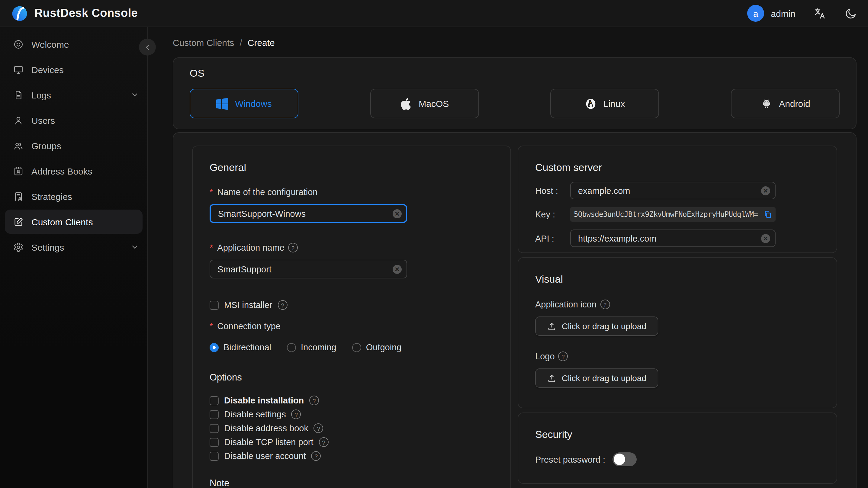 This screenshot has height=488, width=868. What do you see at coordinates (214, 415) in the screenshot?
I see `disable-settings-checkbox` at bounding box center [214, 415].